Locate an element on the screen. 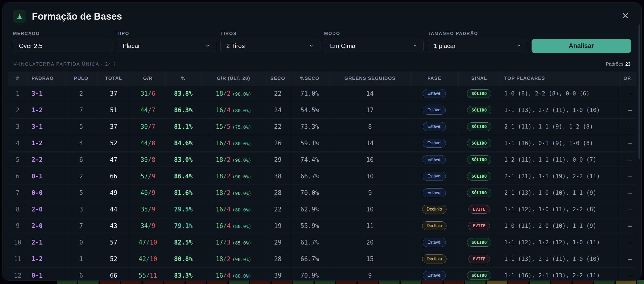  table-row: 102-105747/1082.5%17/3(85.0%)2961.7%20Es… is located at coordinates (322, 242).